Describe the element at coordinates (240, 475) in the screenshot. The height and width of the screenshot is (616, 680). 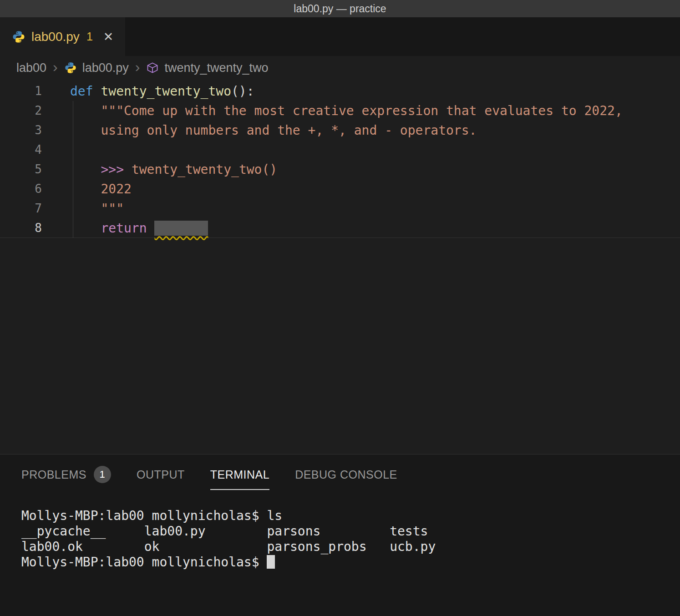
I see `panel-tab-terminal: TERMINAL` at that location.